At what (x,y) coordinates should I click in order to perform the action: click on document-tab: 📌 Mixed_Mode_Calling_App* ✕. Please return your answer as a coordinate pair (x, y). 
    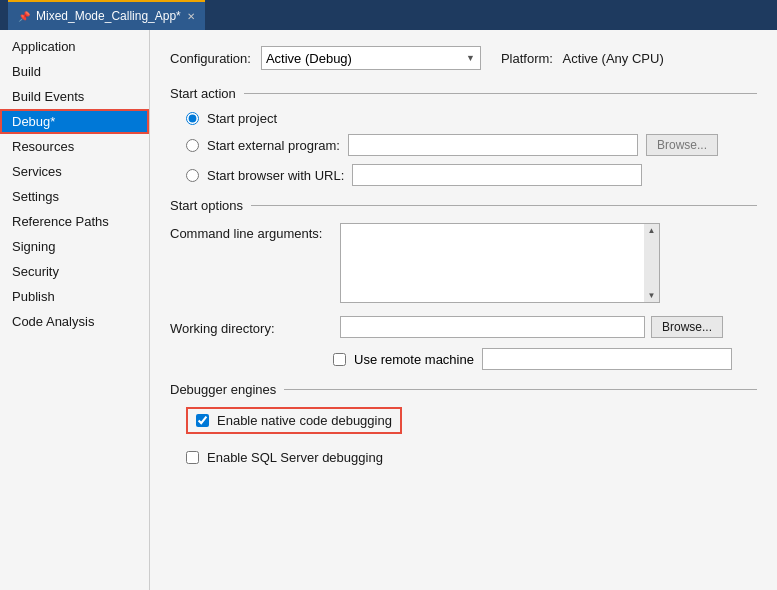
    Looking at the image, I should click on (106, 15).